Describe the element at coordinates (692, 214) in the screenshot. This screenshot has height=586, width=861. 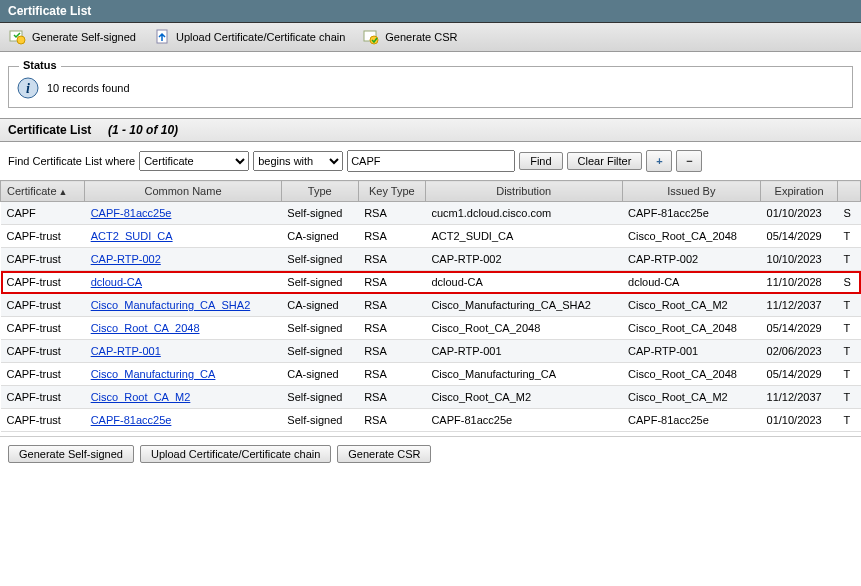
I see `cell-issued-by: CAPF-81acc25e` at that location.